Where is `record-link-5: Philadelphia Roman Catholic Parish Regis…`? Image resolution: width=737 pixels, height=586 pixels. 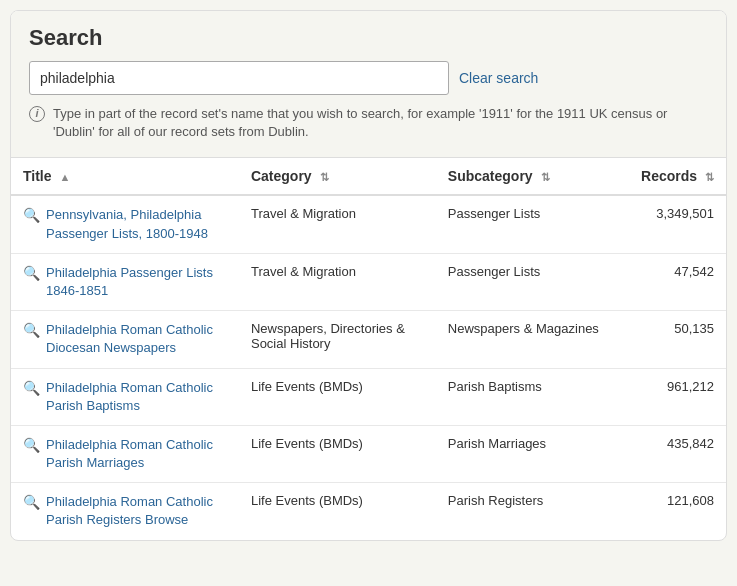
record-link-5: Philadelphia Roman Catholic Parish Regis… is located at coordinates (136, 511).